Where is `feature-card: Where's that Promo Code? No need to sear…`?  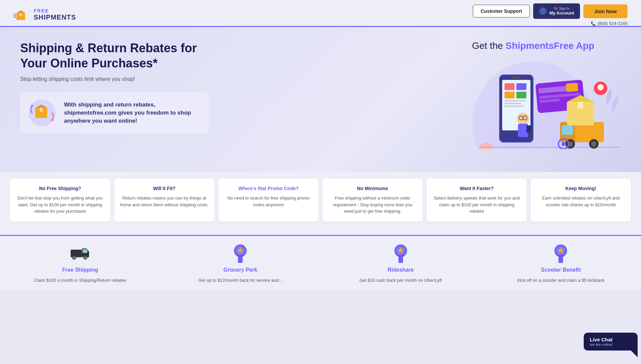
feature-card: Where's that Promo Code? No need to sear… is located at coordinates (268, 200).